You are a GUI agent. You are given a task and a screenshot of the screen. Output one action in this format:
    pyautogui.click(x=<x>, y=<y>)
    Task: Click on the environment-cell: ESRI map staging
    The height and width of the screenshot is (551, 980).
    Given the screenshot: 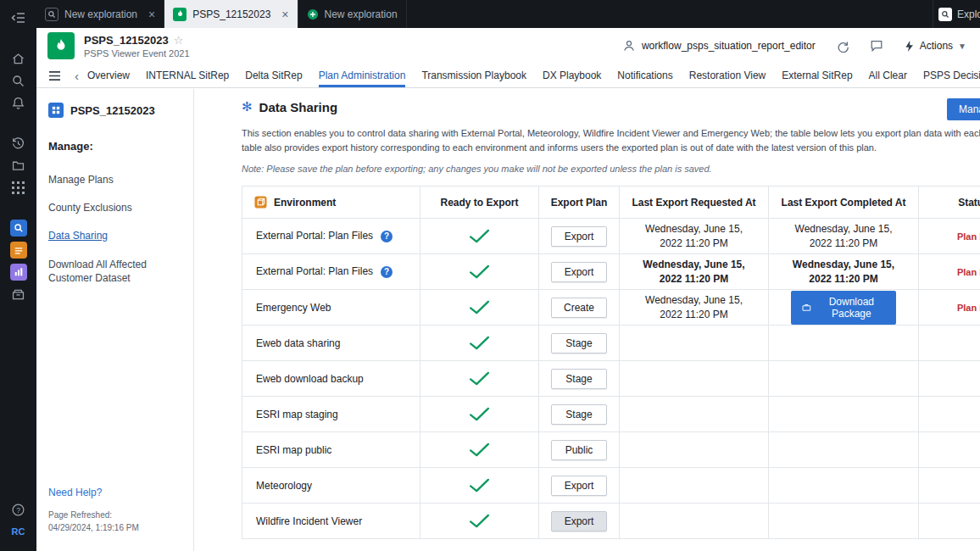 What is the action you would take?
    pyautogui.click(x=331, y=415)
    